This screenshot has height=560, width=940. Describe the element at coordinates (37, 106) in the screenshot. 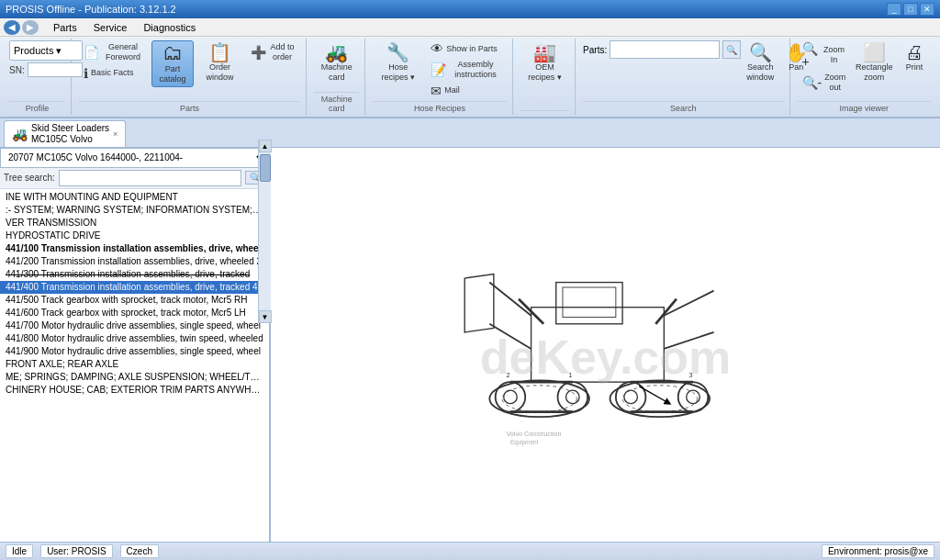

I see `profile-group-label: Profile` at that location.